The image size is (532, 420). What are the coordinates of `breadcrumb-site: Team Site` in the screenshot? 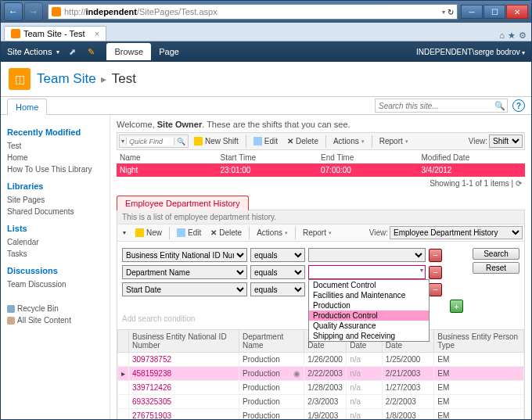 It's located at (66, 78).